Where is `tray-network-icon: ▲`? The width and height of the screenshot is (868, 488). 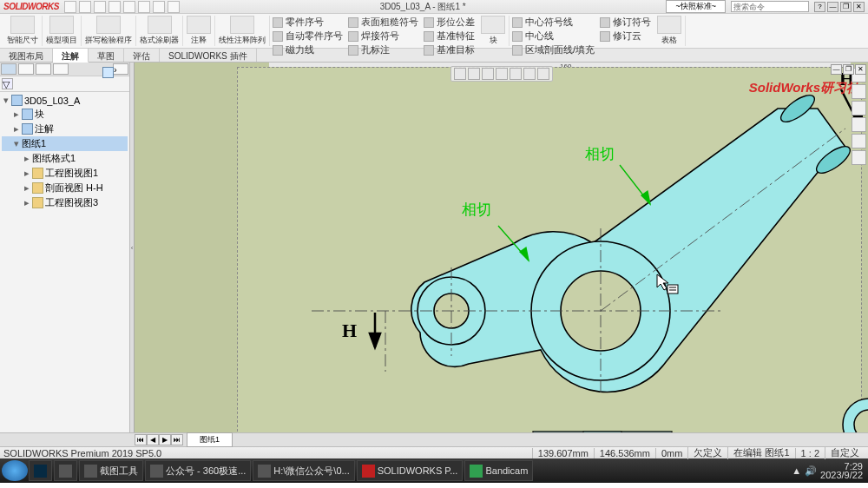
tray-network-icon: ▲ is located at coordinates (797, 471).